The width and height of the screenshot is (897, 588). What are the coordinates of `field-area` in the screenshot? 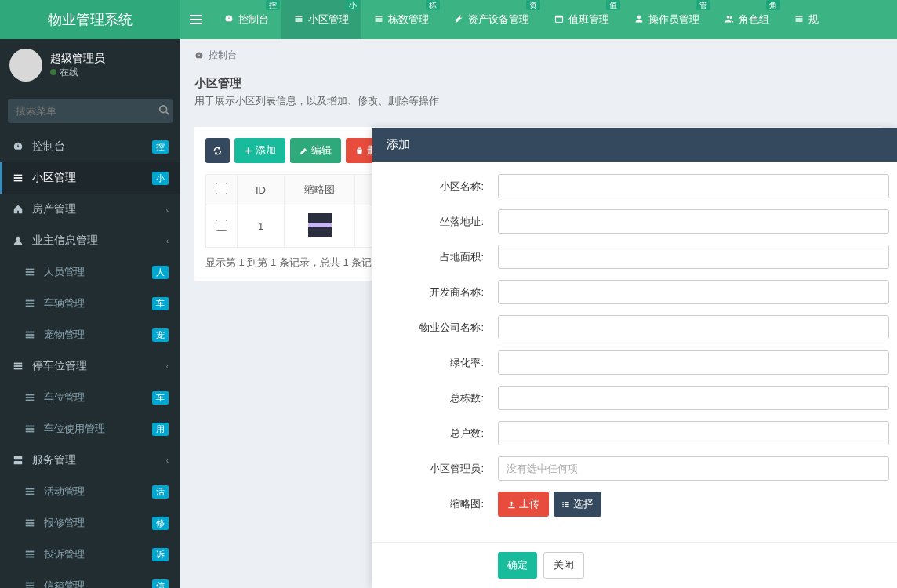 It's located at (693, 257).